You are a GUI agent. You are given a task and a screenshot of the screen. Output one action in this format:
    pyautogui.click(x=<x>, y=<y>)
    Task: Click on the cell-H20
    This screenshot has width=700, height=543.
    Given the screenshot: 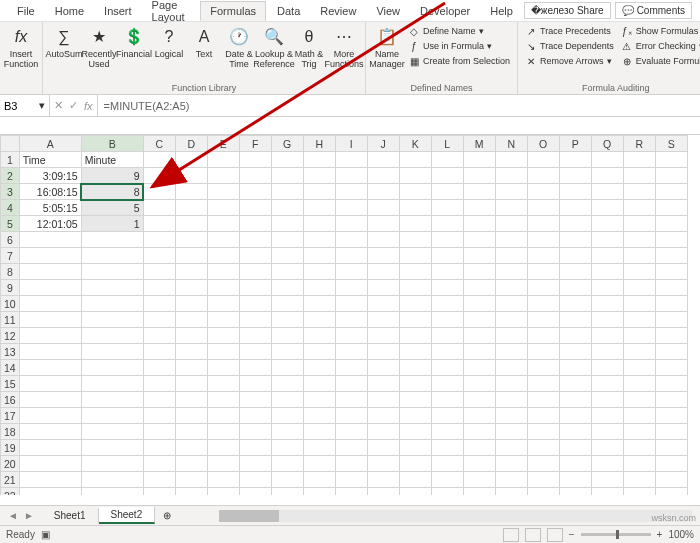 What is the action you would take?
    pyautogui.click(x=319, y=464)
    